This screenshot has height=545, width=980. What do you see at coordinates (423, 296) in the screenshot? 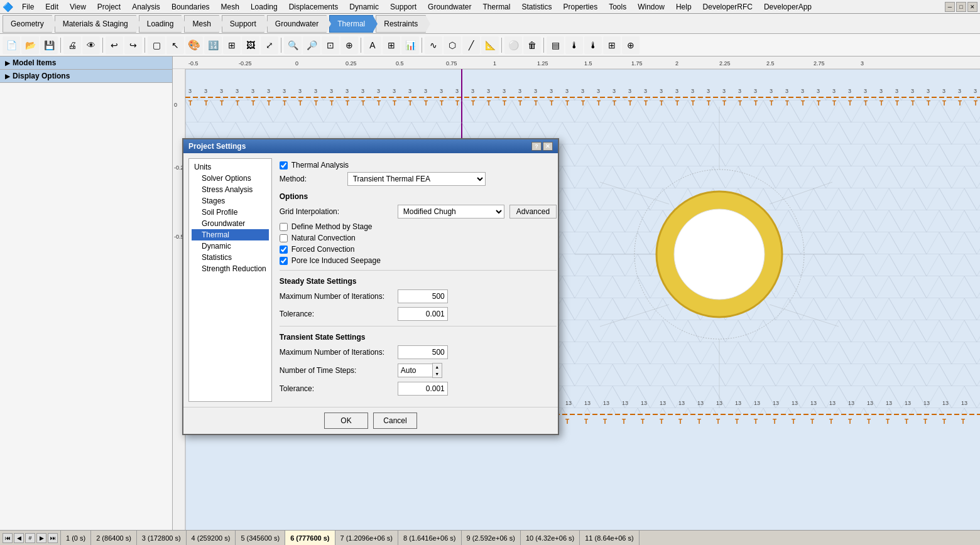
I see `ss-max-iter-input` at bounding box center [423, 296].